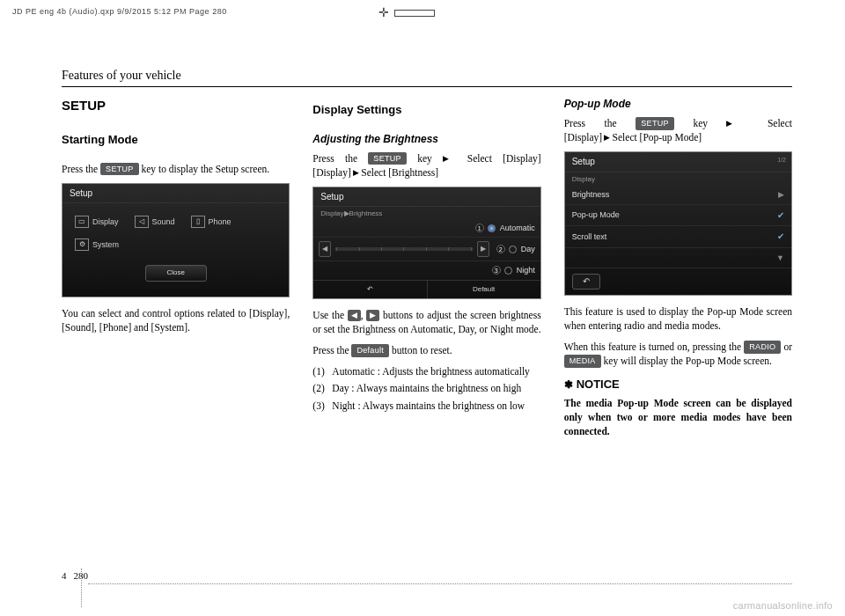 This screenshot has width=845, height=616. I want to click on ss-bottom-bar: ↶ Default, so click(426, 290).